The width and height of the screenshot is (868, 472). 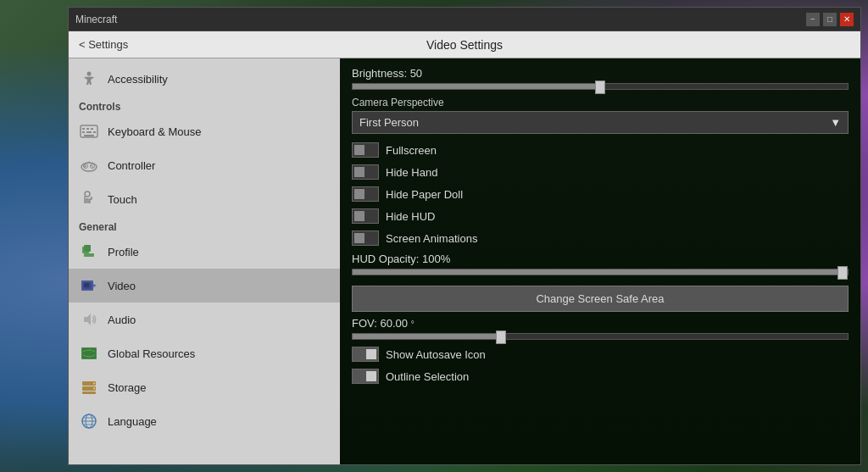 What do you see at coordinates (465, 45) in the screenshot?
I see `page-title: Video Settings` at bounding box center [465, 45].